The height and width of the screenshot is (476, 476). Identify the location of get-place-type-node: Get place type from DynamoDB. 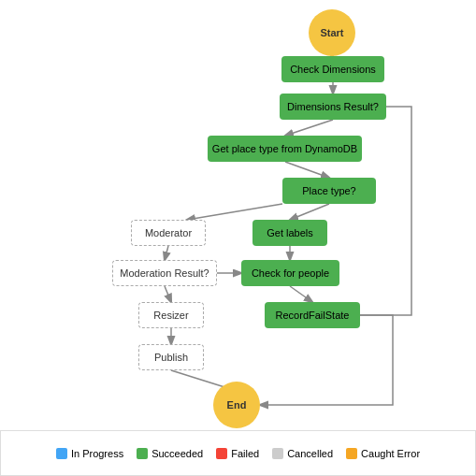
(284, 149).